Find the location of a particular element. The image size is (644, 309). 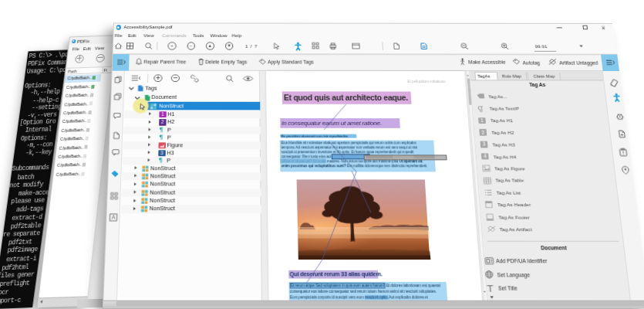

svg-text: A is located at coordinates (113, 217).